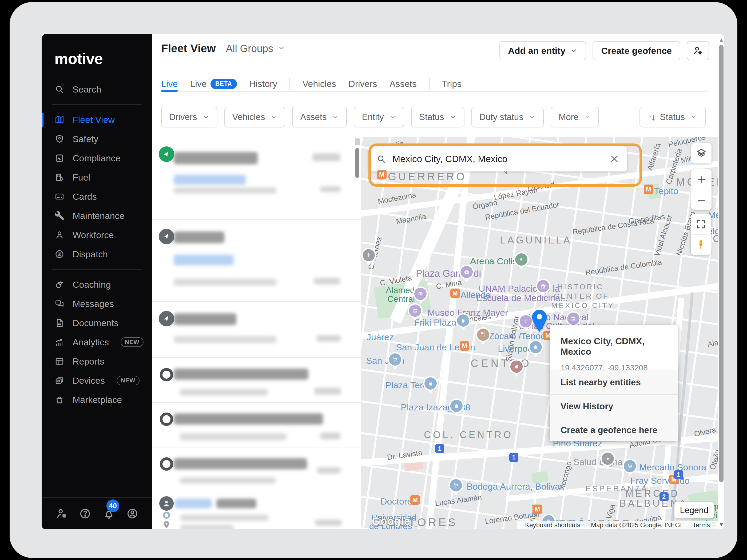  I want to click on sidebar-item-messages: Messages, so click(97, 304).